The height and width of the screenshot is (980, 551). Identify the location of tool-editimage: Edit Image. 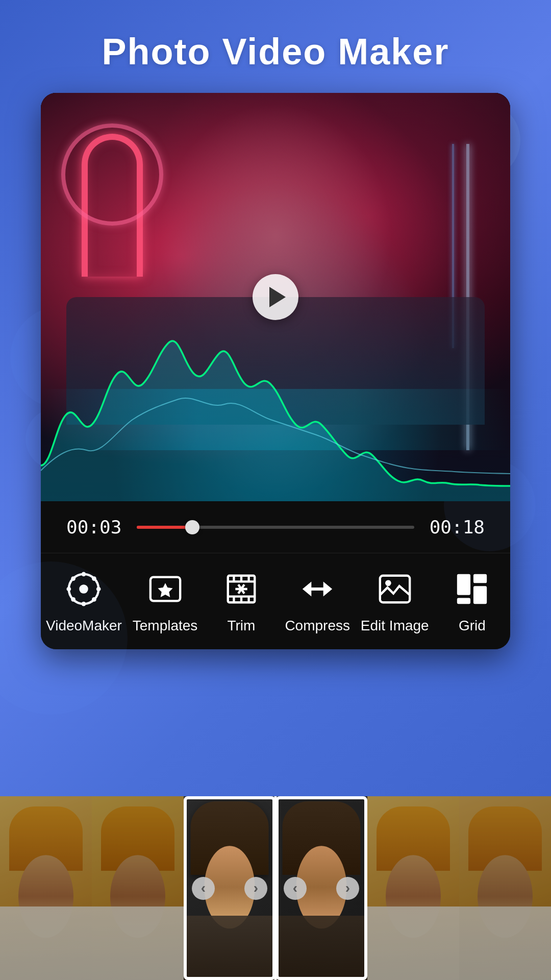
(395, 601).